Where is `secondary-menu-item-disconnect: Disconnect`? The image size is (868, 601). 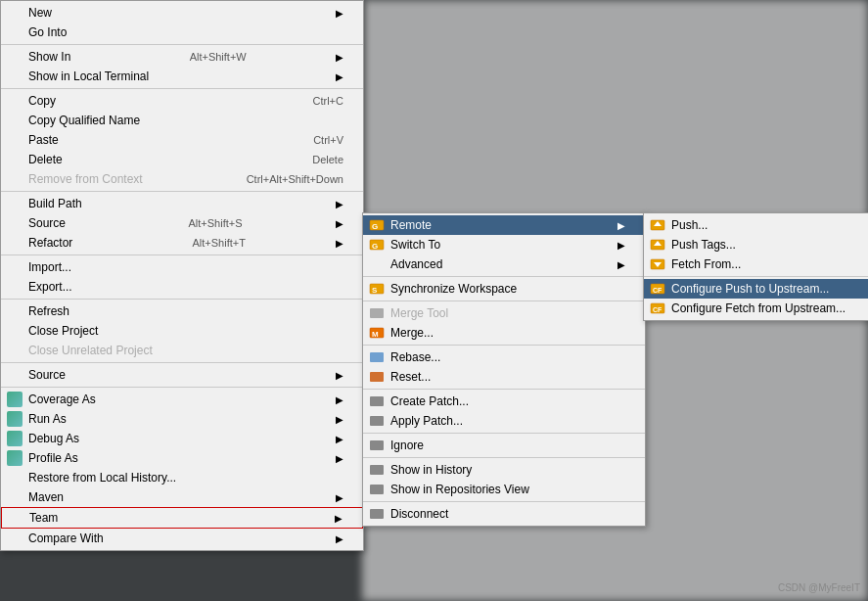 secondary-menu-item-disconnect: Disconnect is located at coordinates (504, 514).